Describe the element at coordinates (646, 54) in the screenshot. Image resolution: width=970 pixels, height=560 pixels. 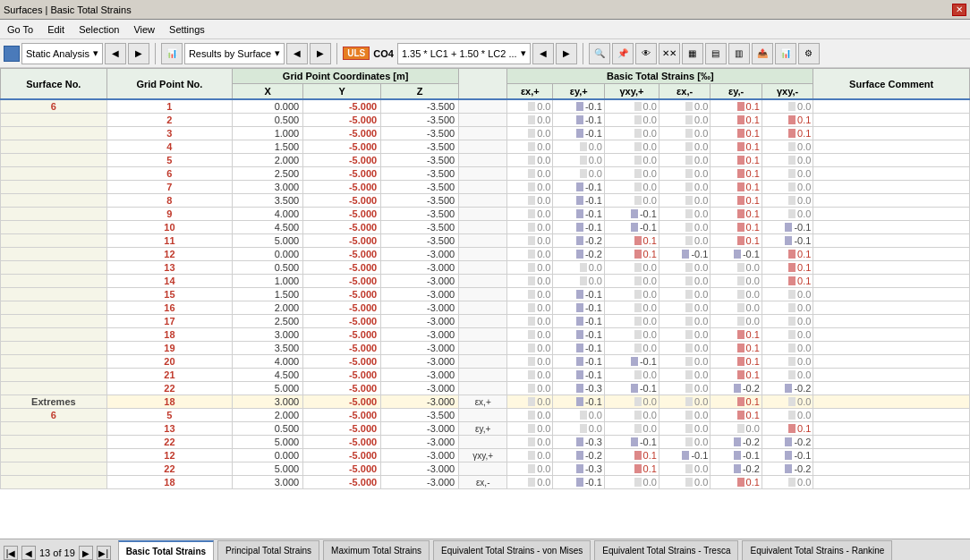
I see `eye-btn: 👁` at that location.